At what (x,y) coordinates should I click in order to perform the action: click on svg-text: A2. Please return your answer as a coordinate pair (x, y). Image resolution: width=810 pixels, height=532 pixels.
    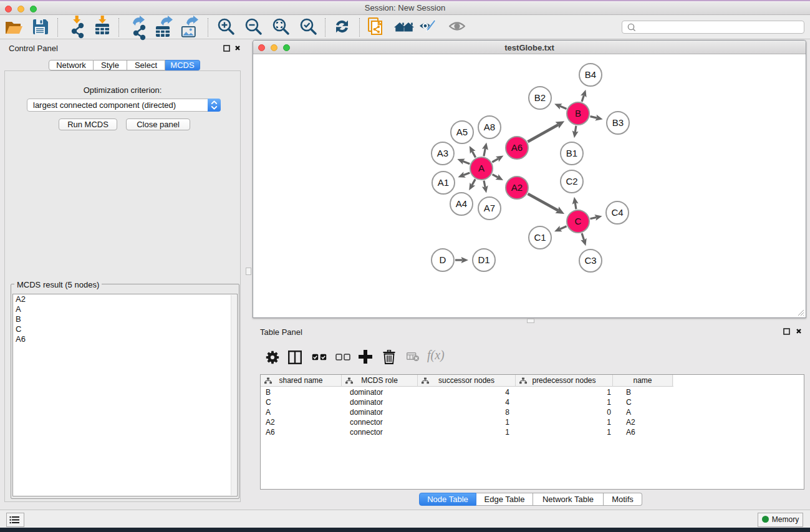
    Looking at the image, I should click on (517, 187).